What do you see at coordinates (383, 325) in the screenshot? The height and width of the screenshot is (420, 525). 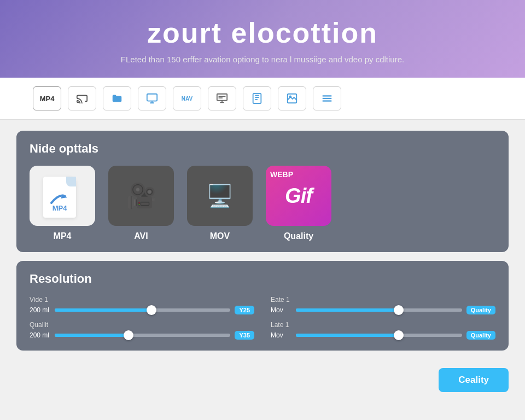 I see `late1-label: Late 1` at bounding box center [383, 325].